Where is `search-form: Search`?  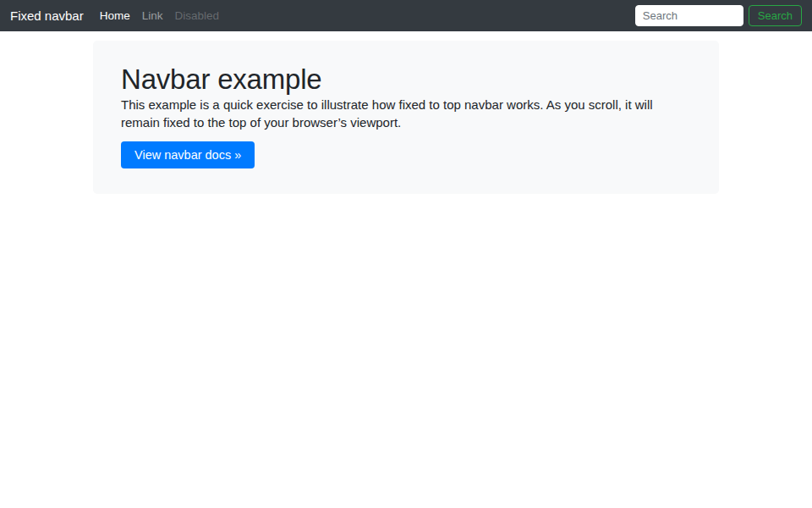
search-form: Search is located at coordinates (719, 15).